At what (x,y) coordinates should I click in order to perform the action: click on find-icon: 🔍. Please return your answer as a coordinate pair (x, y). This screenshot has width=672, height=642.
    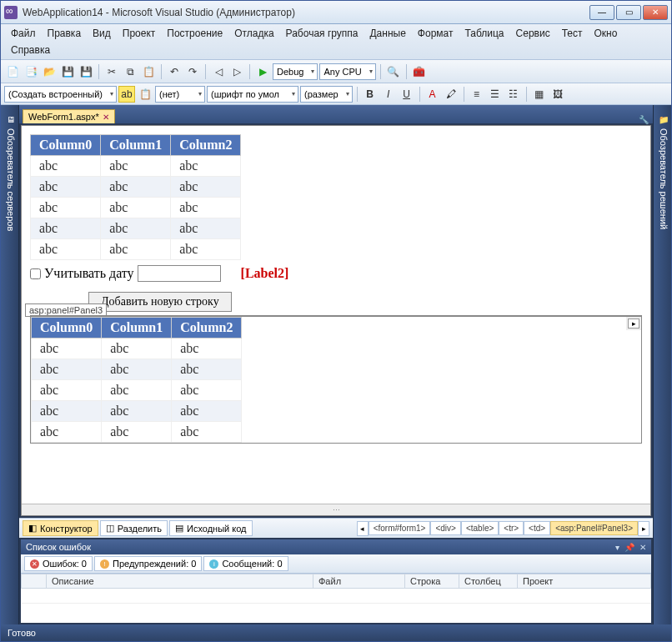
    Looking at the image, I should click on (394, 72).